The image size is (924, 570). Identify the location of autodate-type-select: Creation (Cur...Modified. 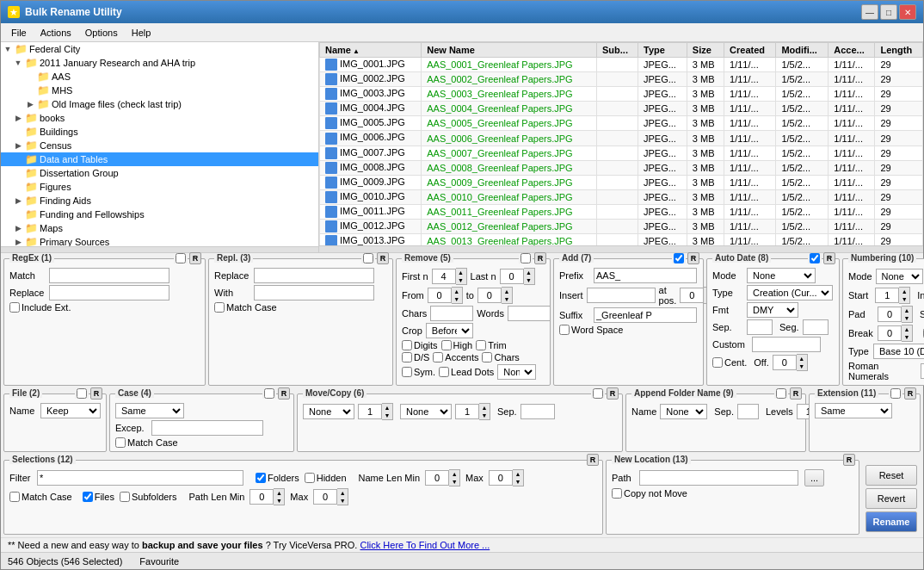
(790, 293).